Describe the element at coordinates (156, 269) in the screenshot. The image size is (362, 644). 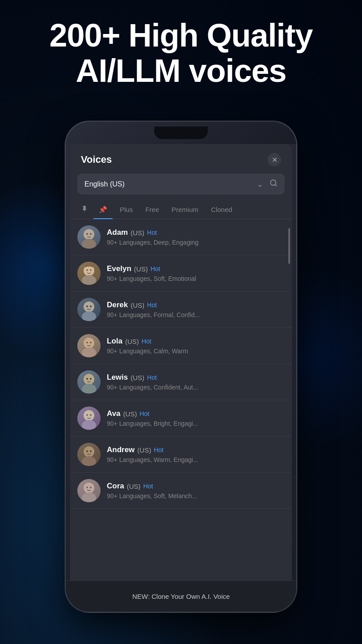
I see `voice-badge-evelyn: Hot` at that location.